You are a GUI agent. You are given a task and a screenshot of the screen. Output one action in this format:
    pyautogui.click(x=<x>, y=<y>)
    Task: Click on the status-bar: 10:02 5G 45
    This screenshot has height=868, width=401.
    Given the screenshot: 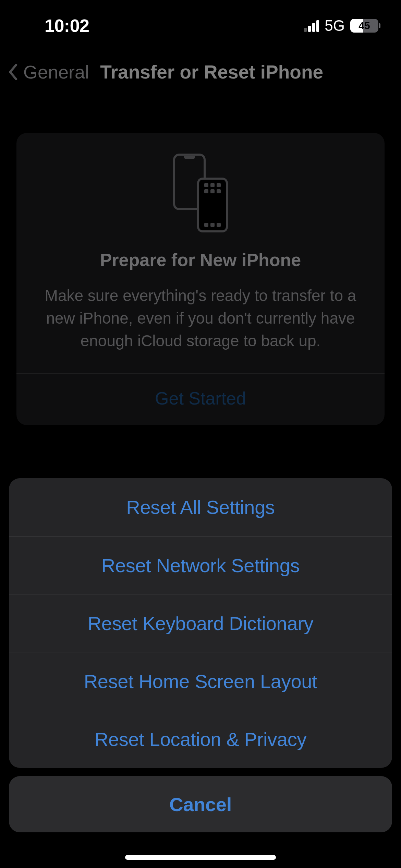 What is the action you would take?
    pyautogui.click(x=200, y=26)
    